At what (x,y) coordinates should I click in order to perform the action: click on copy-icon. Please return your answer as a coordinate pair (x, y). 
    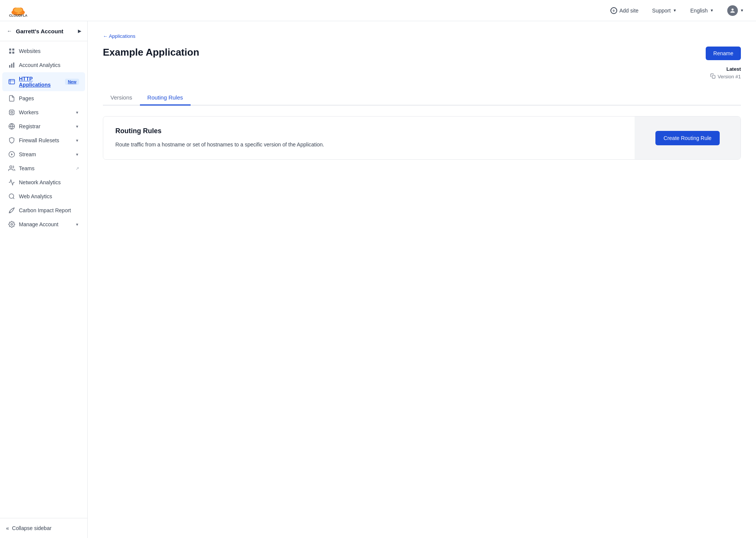
    Looking at the image, I should click on (713, 76).